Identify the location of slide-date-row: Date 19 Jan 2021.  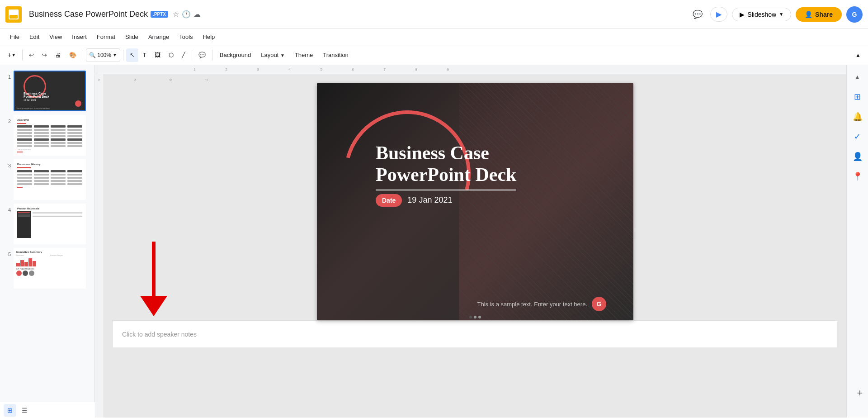
(446, 200).